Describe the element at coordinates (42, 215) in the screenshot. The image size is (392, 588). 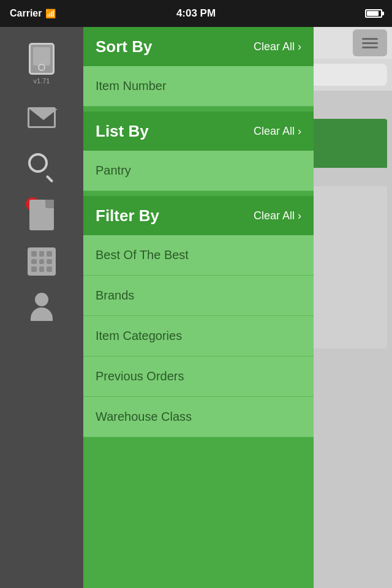
I see `sidebar-item-documents: 1` at that location.